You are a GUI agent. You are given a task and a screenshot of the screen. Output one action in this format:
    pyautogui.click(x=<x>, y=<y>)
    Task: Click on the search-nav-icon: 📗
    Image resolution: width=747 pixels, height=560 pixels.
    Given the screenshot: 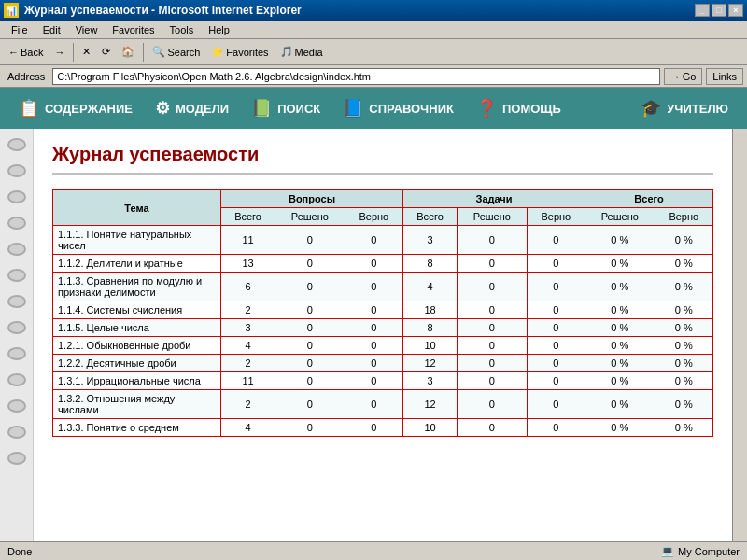 What is the action you would take?
    pyautogui.click(x=261, y=108)
    